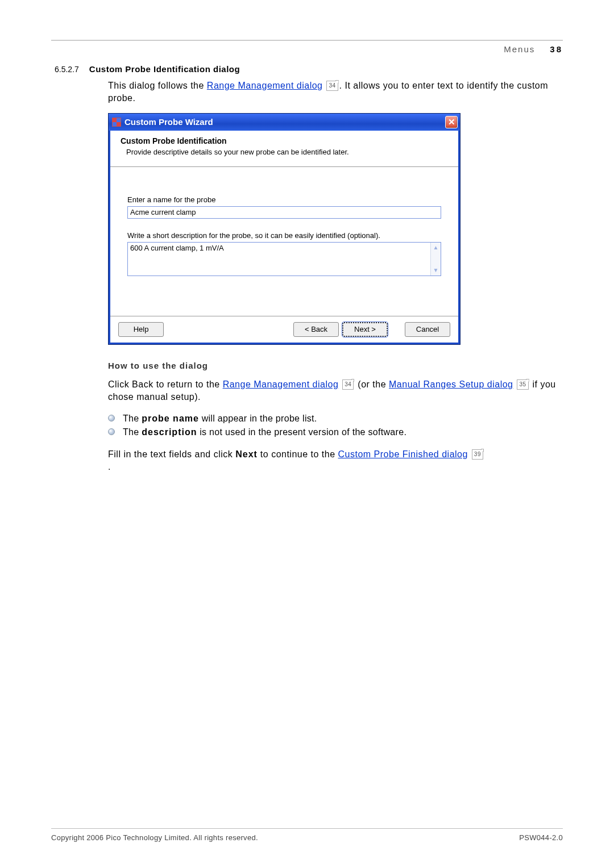 The image size is (614, 868). Describe the element at coordinates (284, 237) in the screenshot. I see `window-body: Custom Probe Identification Provide desc…` at that location.